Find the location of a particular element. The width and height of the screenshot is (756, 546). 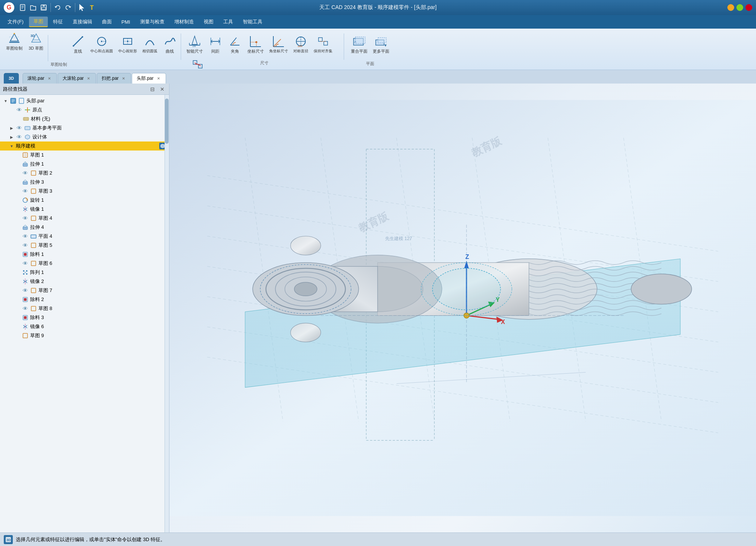

tree-item-extrude4: ▶ 拉伸 4 is located at coordinates (84, 227).